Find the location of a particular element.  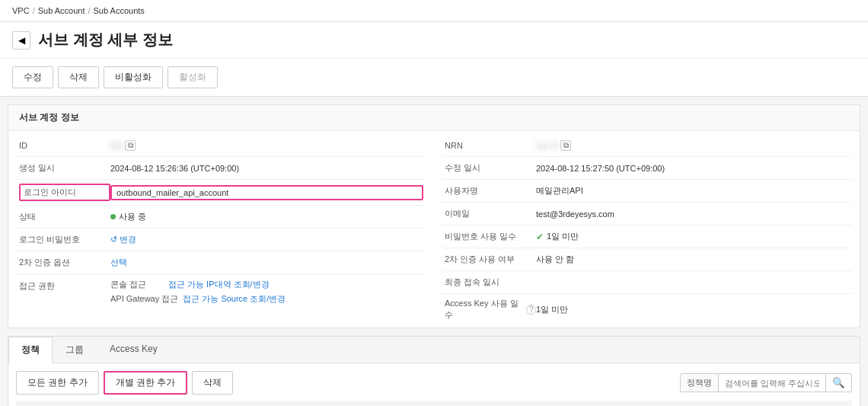

col-policy-name: 정책명 ▲ is located at coordinates (145, 404).